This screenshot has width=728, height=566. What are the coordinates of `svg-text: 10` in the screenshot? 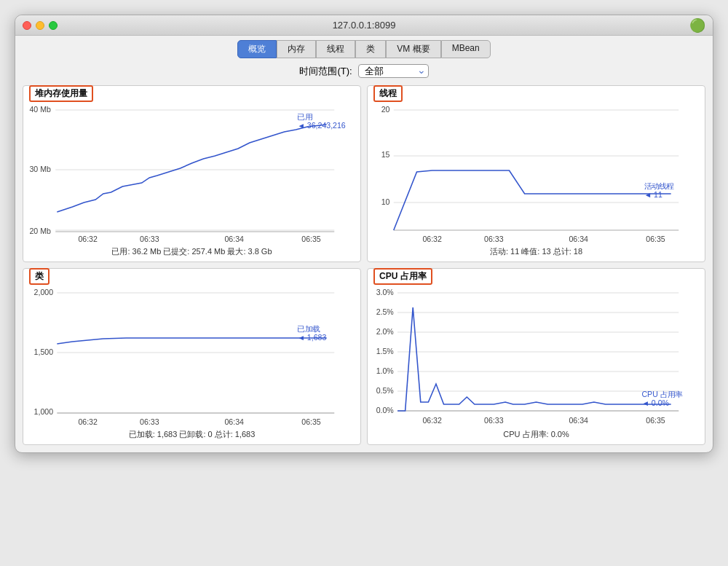 It's located at (386, 203).